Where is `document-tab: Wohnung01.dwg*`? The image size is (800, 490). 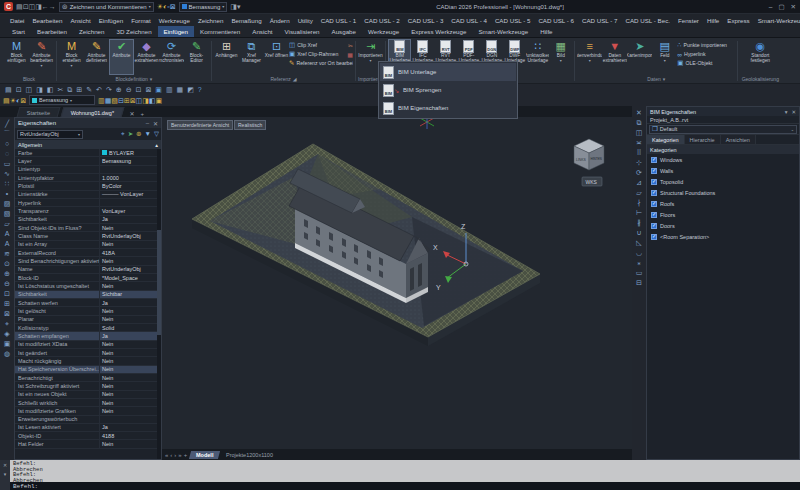 document-tab: Wohnung01.dwg* is located at coordinates (93, 112).